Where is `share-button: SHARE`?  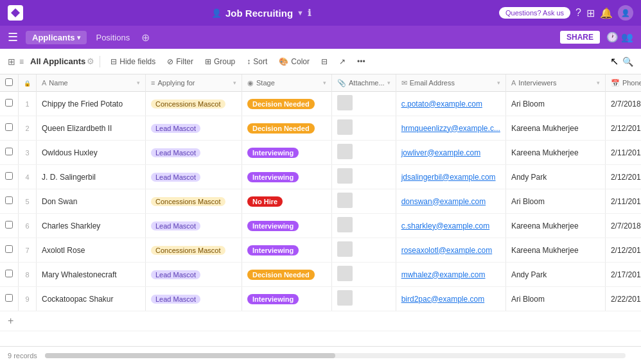
share-button: SHARE is located at coordinates (580, 37).